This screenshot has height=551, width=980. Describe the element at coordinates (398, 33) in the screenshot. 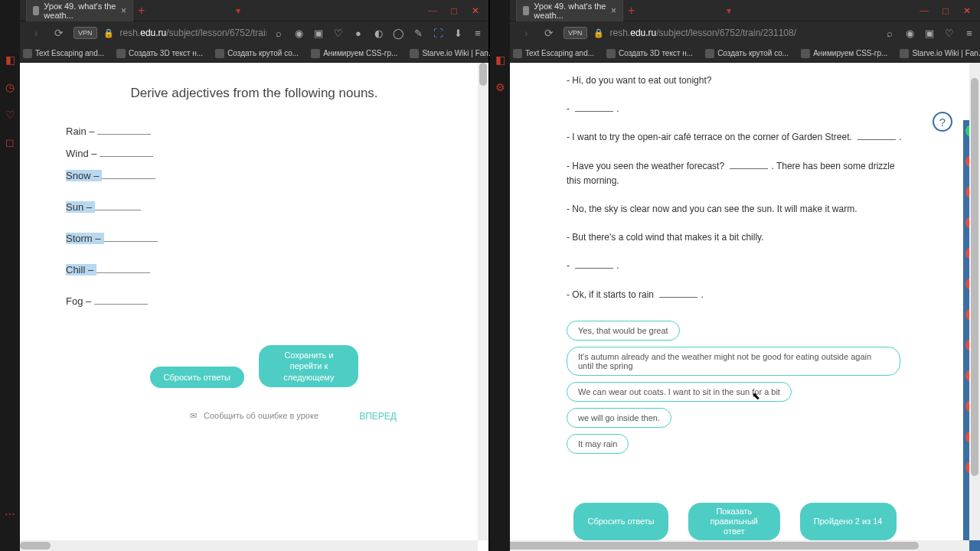

I see `ext3-icon: ◯` at that location.